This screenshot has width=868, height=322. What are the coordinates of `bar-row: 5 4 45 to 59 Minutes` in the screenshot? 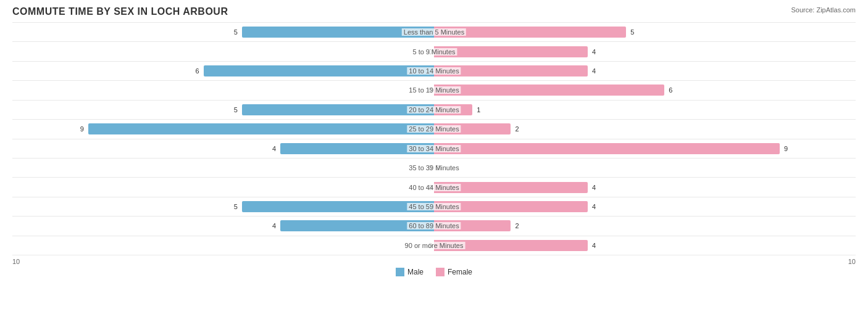 It's located at (434, 206).